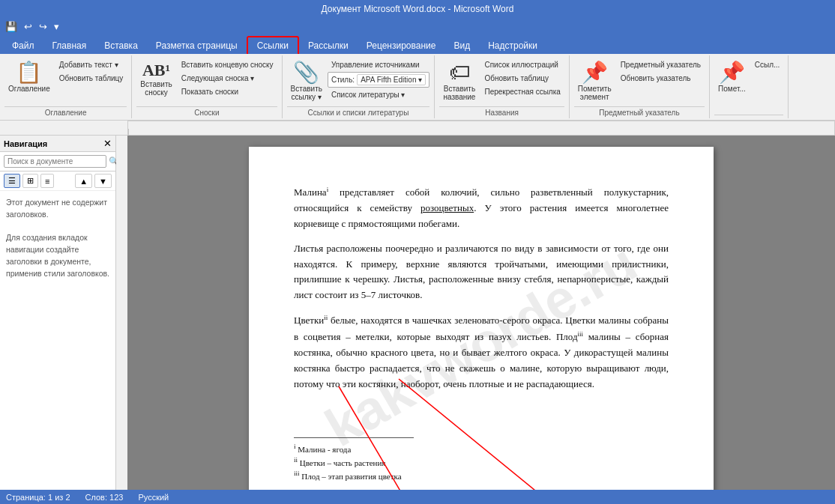  Describe the element at coordinates (84, 181) in the screenshot. I see `nav-up-button: ▲` at that location.